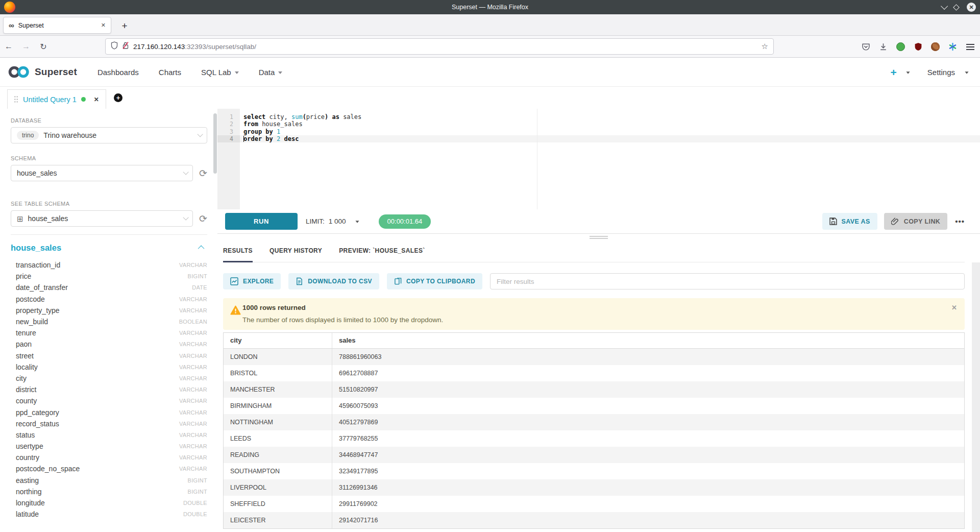  I want to click on tab-close-icon: ✕, so click(103, 26).